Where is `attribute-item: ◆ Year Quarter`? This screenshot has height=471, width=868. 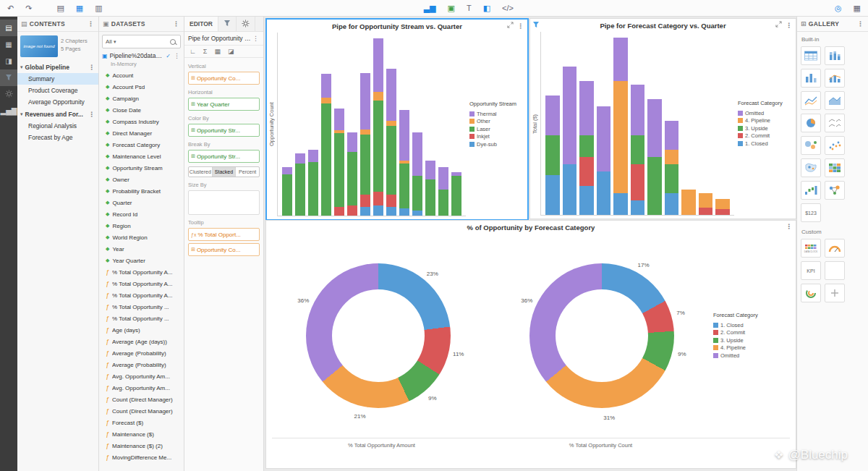 attribute-item: ◆ Year Quarter is located at coordinates (142, 260).